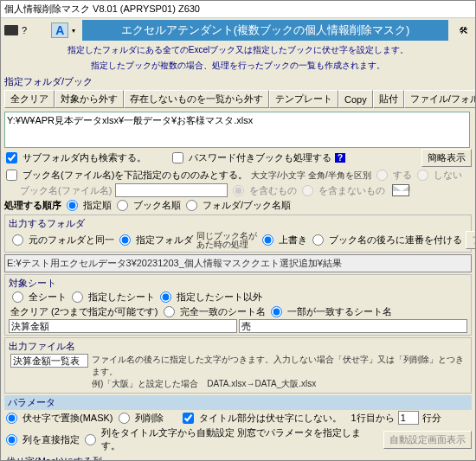 The image size is (476, 461). I want to click on case-yes-radio, so click(383, 175).